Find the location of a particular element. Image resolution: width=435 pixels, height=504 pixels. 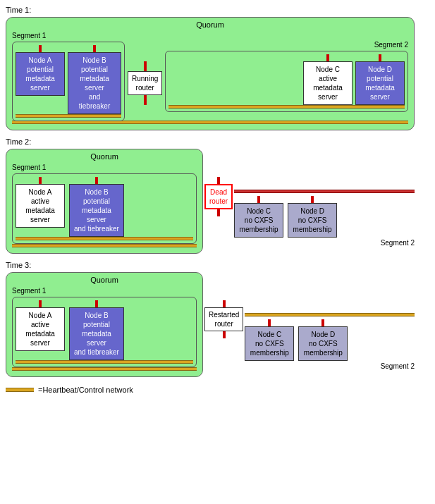

time3-nodeD: Node D no CXFS membership is located at coordinates (323, 344).